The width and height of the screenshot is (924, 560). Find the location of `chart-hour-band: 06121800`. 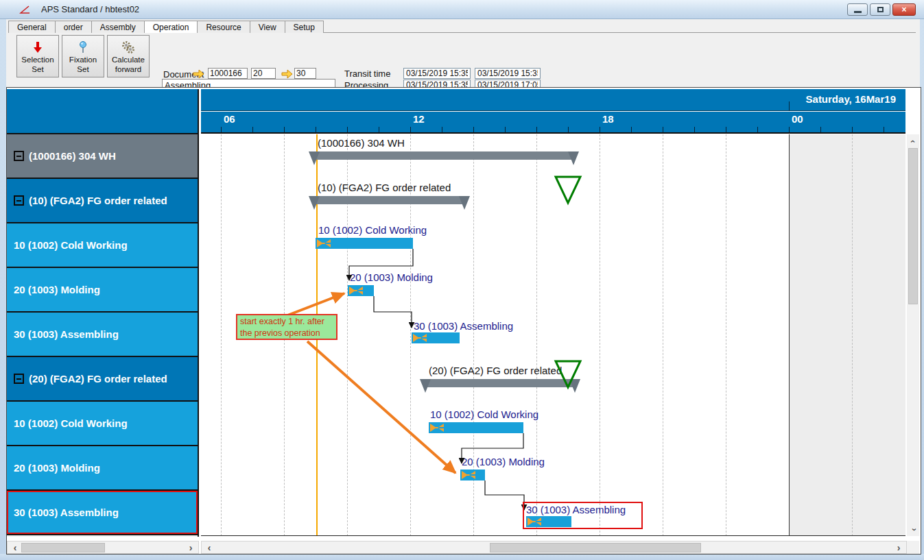

chart-hour-band: 06121800 is located at coordinates (553, 123).